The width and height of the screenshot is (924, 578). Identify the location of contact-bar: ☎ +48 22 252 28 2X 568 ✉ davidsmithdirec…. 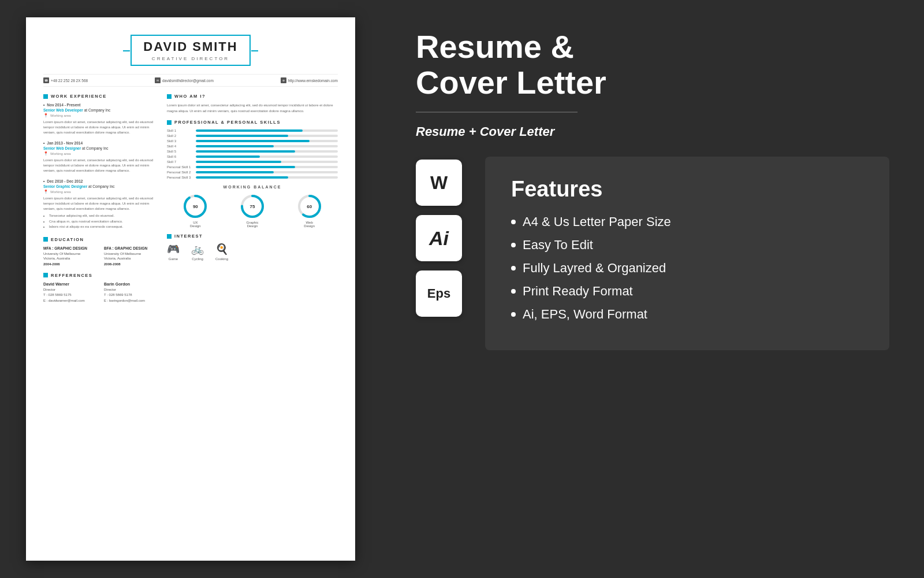
(191, 80).